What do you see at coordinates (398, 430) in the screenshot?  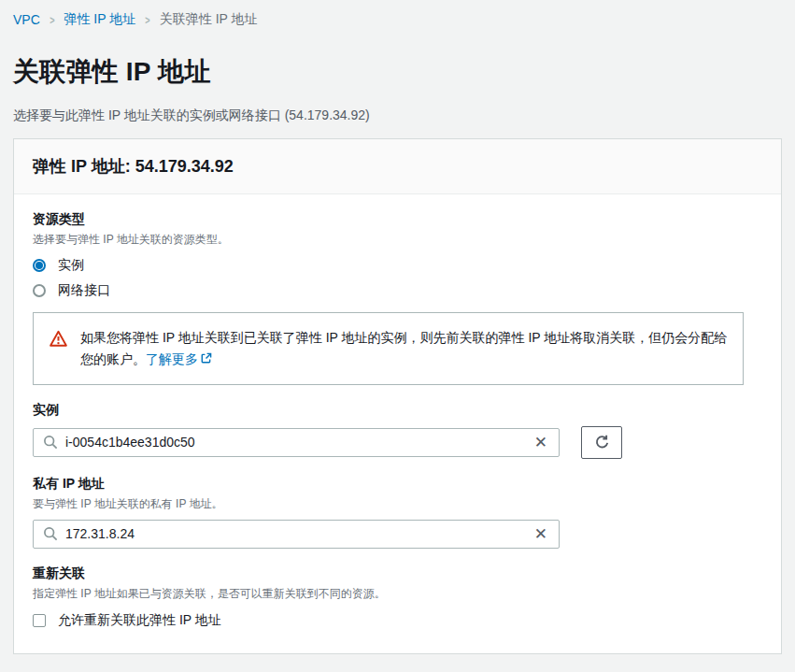 I see `instance-section: 实例 i-0054c1b4ee31d0c50 ✕` at bounding box center [398, 430].